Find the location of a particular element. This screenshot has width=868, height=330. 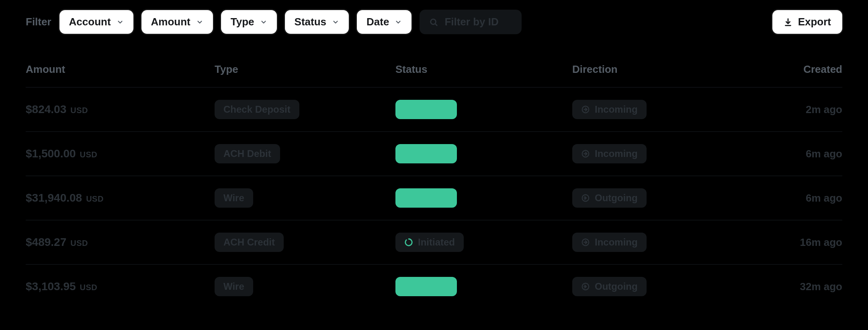

cell-amount: $31,940.08USD is located at coordinates (120, 198).